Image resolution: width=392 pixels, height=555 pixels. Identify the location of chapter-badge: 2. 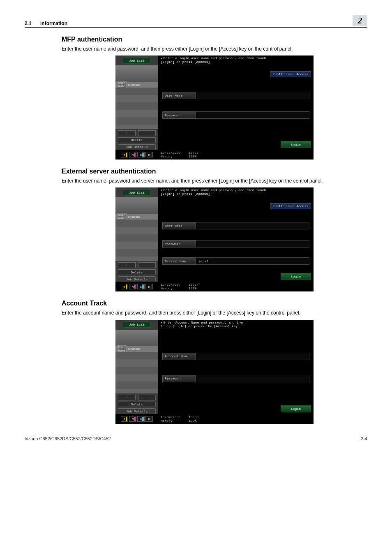
(360, 21).